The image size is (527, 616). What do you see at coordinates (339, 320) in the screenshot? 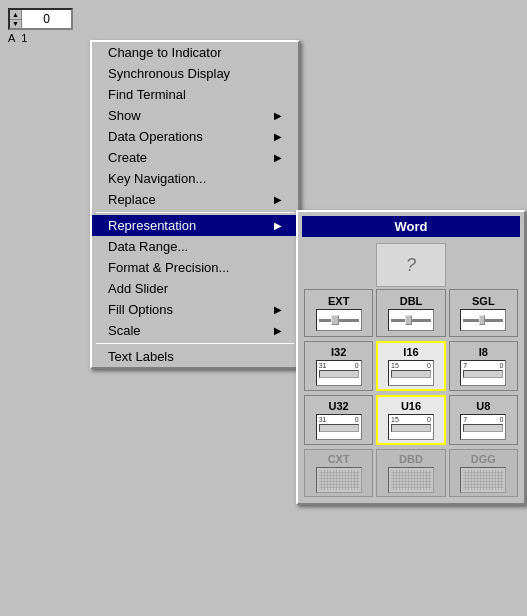
I see `ext-icon` at bounding box center [339, 320].